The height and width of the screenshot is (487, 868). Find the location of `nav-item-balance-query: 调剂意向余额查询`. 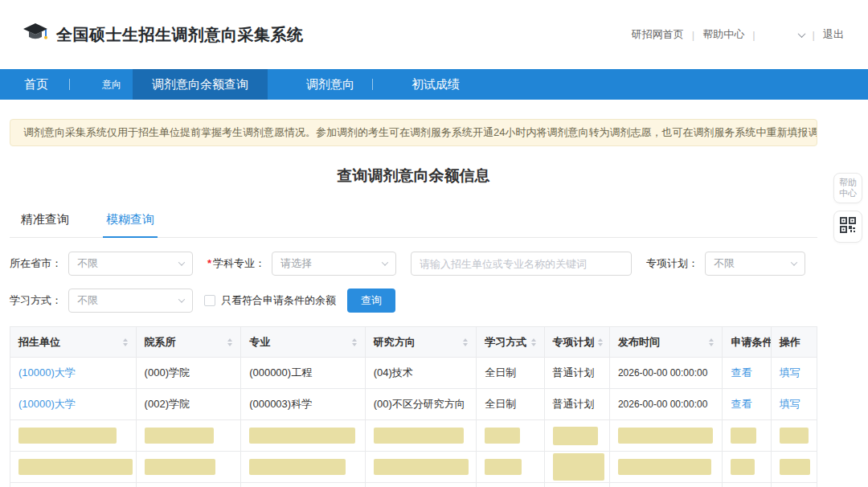

nav-item-balance-query: 调剂意向余额查询 is located at coordinates (200, 84).